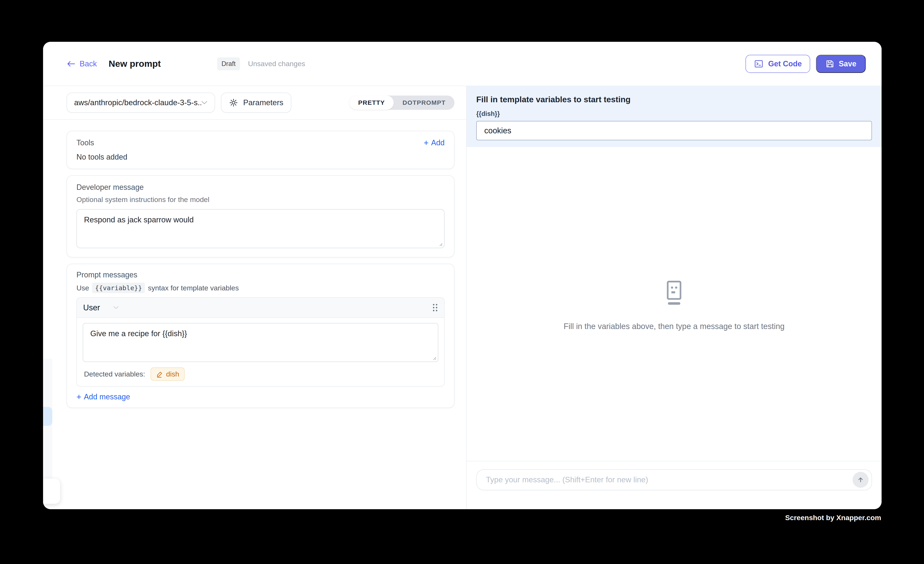 Image resolution: width=924 pixels, height=564 pixels. What do you see at coordinates (229, 64) in the screenshot?
I see `status-badge: Draft` at bounding box center [229, 64].